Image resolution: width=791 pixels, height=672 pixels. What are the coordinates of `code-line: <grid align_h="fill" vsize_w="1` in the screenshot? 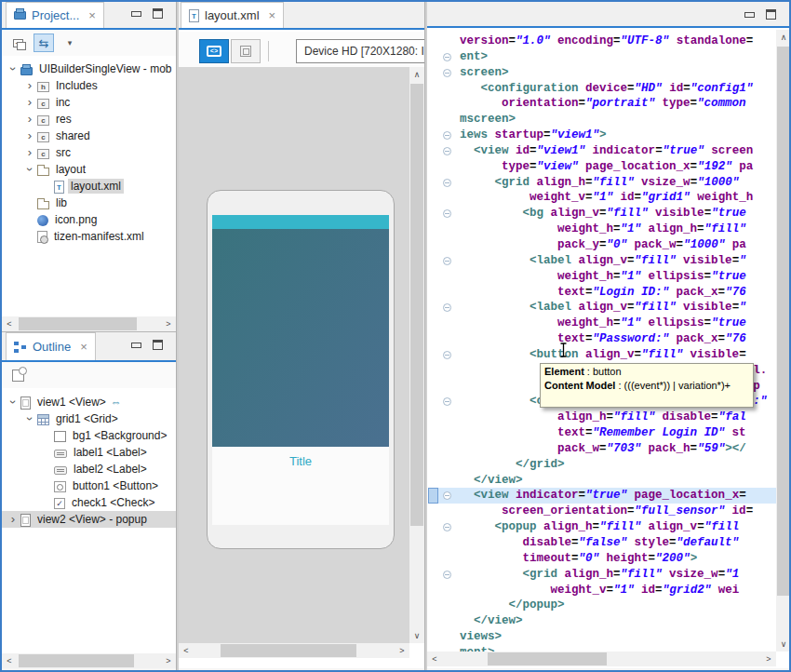 It's located at (607, 575).